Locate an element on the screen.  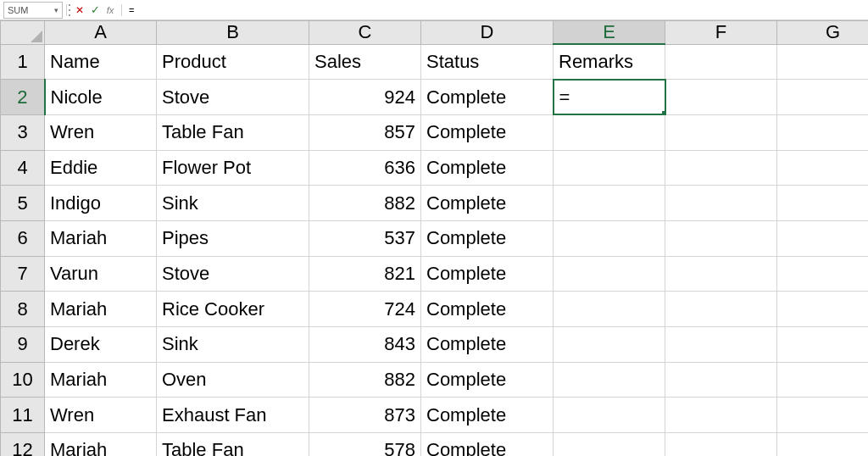
cell-E8 is located at coordinates (609, 309).